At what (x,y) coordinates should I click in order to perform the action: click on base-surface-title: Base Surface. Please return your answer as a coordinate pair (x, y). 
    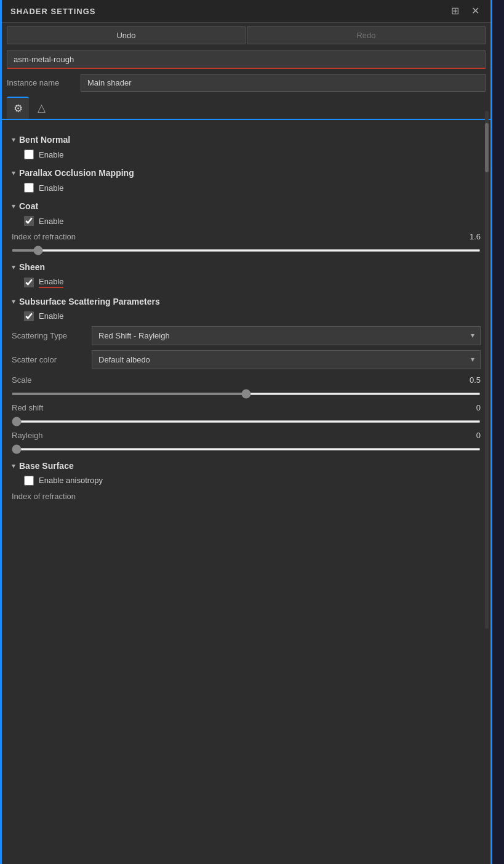
    Looking at the image, I should click on (47, 466).